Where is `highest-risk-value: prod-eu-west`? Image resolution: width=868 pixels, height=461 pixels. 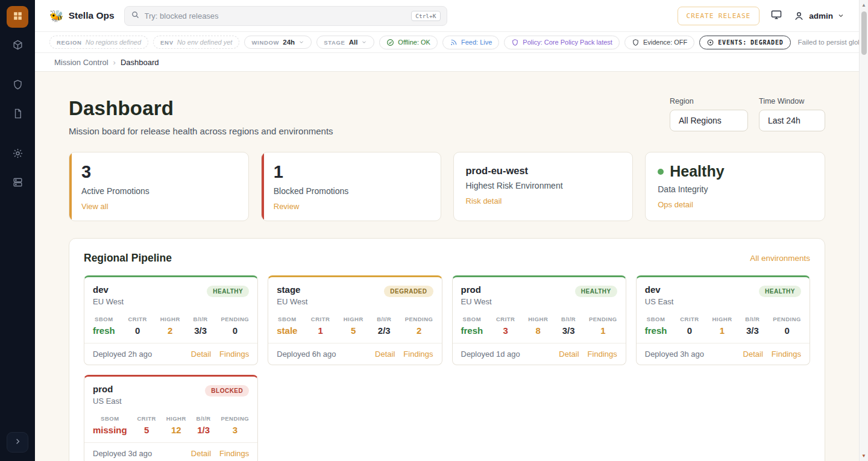
highest-risk-value: prod-eu-west is located at coordinates (544, 170).